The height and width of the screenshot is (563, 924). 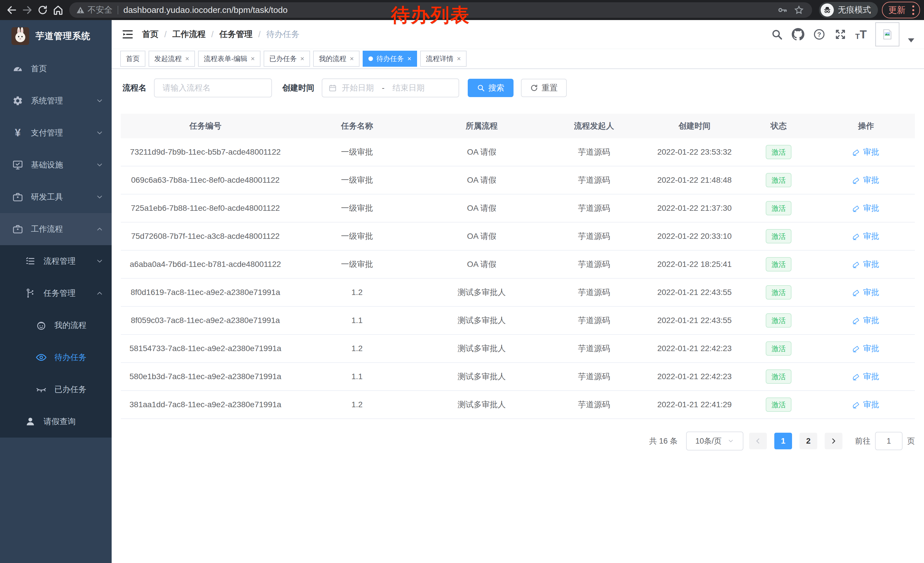 I want to click on start-date-placeholder: 开始日期, so click(x=358, y=88).